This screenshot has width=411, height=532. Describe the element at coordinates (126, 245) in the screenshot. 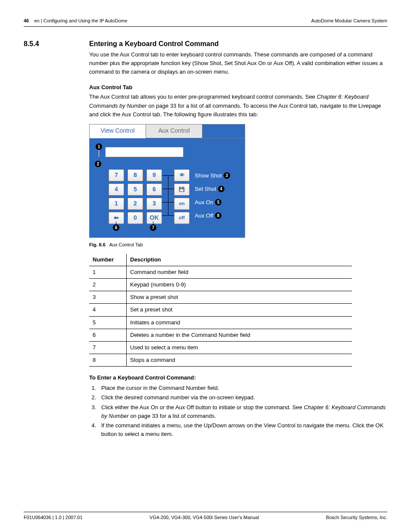

I see `figure-caption-text: Aux Control Tab` at that location.